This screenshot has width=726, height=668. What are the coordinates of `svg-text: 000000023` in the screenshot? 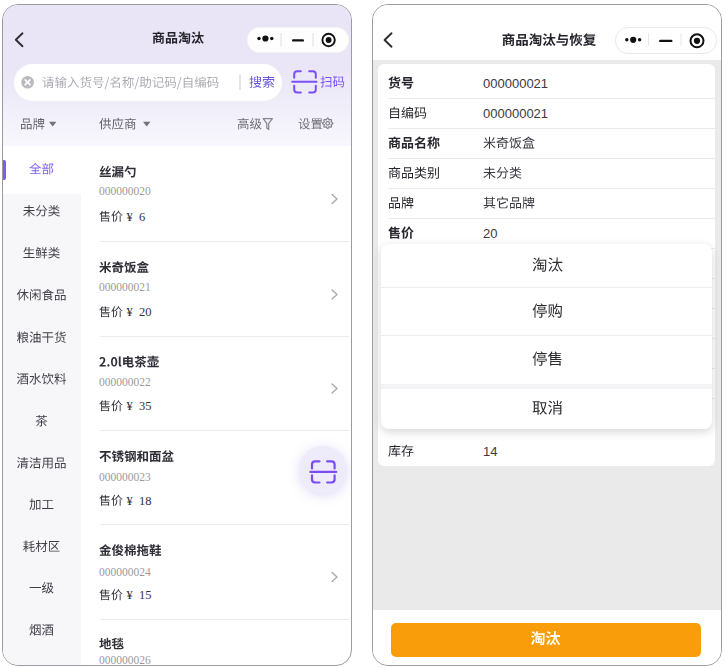 It's located at (125, 477).